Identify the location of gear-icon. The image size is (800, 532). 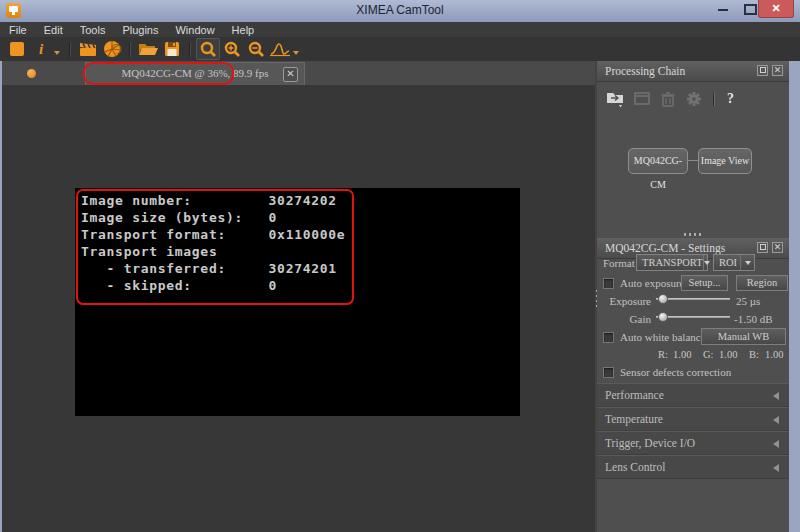
(694, 99).